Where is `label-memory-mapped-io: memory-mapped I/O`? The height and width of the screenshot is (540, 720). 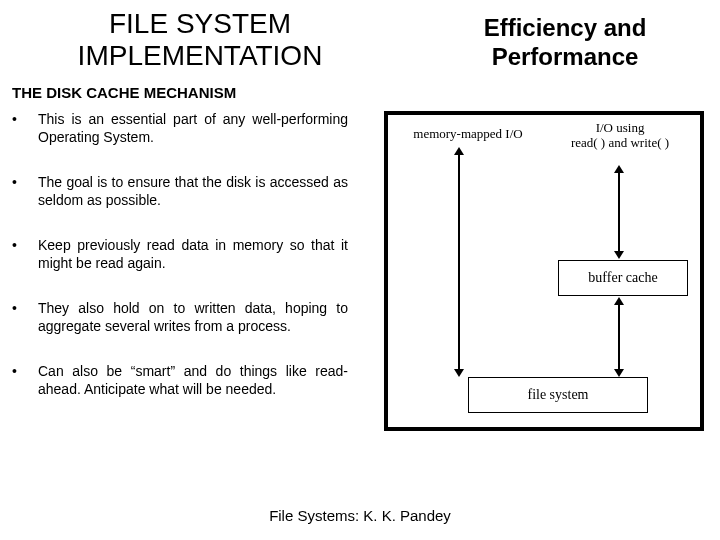
label-memory-mapped-io: memory-mapped I/O is located at coordinates (468, 134).